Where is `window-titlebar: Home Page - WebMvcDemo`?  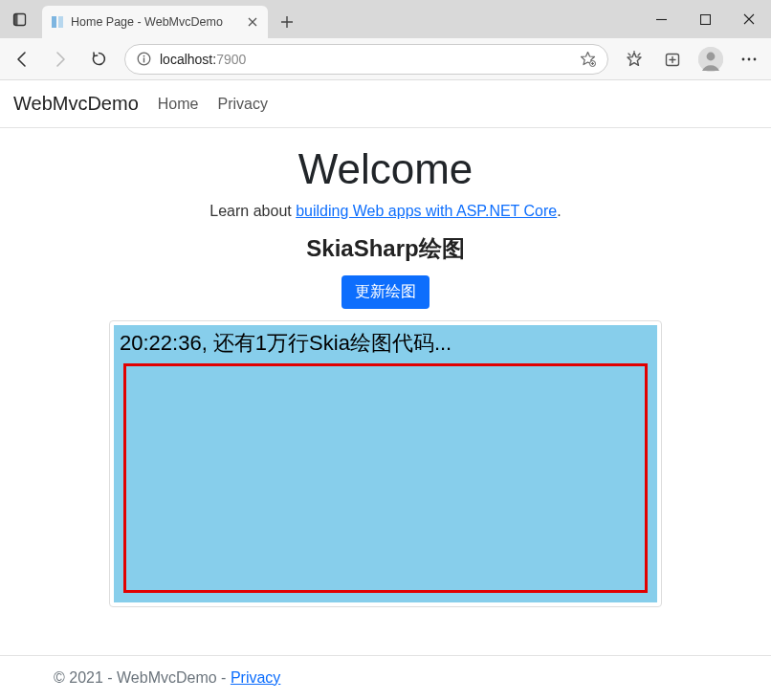 window-titlebar: Home Page - WebMvcDemo is located at coordinates (386, 19).